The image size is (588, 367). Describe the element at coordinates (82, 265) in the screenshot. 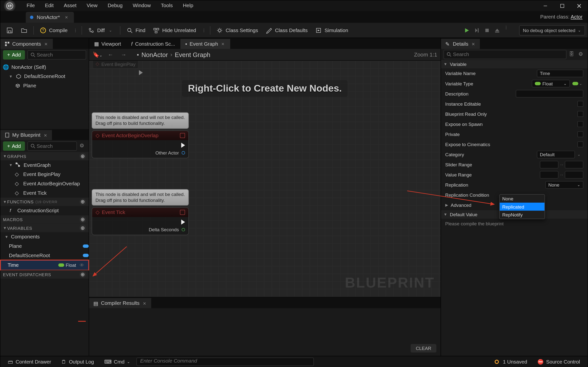

I see `visibility-toggle-icon: 👁` at that location.